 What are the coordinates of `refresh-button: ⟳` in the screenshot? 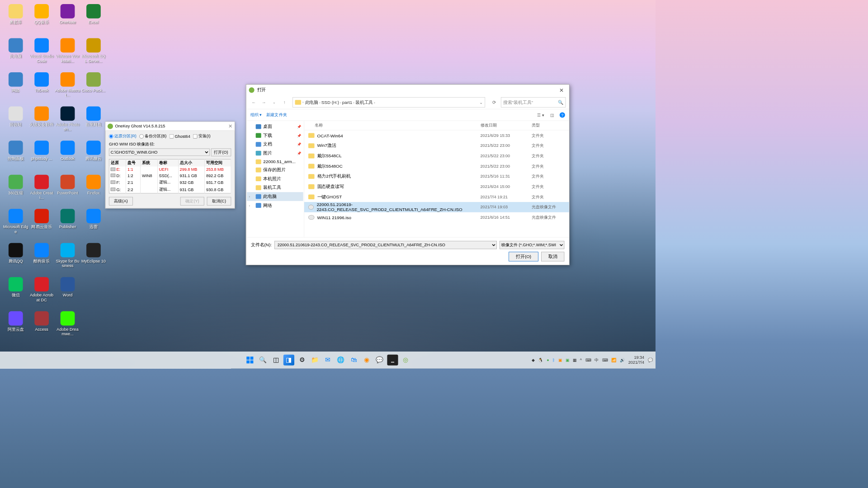 It's located at (494, 102).